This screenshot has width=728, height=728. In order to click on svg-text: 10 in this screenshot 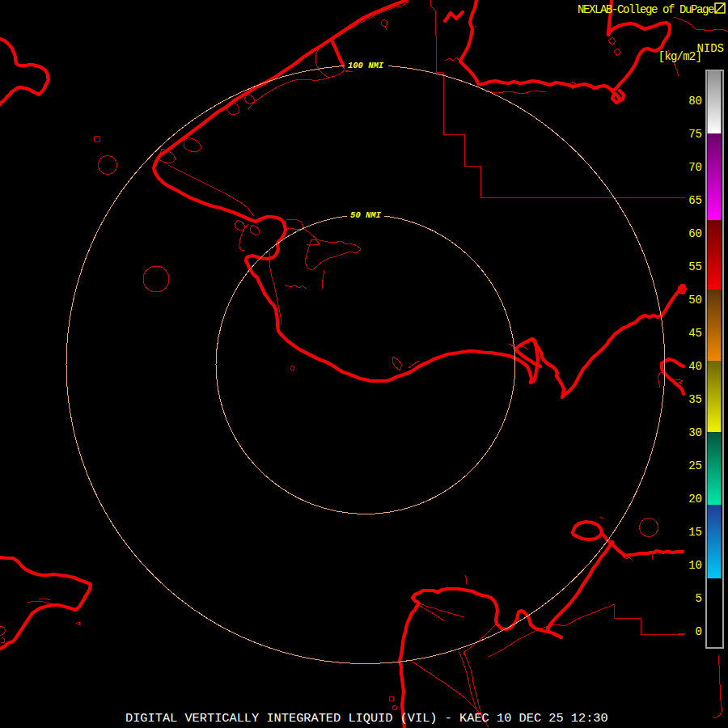, I will do `click(696, 565)`.